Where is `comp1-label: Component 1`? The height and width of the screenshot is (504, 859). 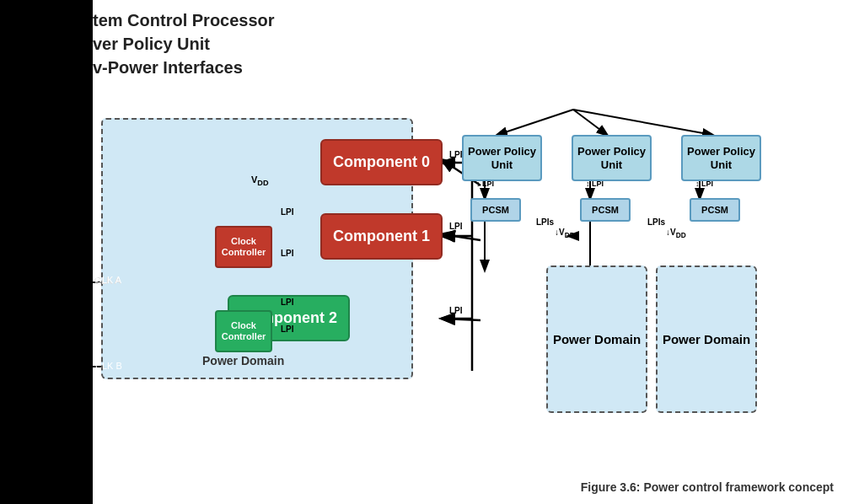
comp1-label: Component 1 is located at coordinates (381, 236).